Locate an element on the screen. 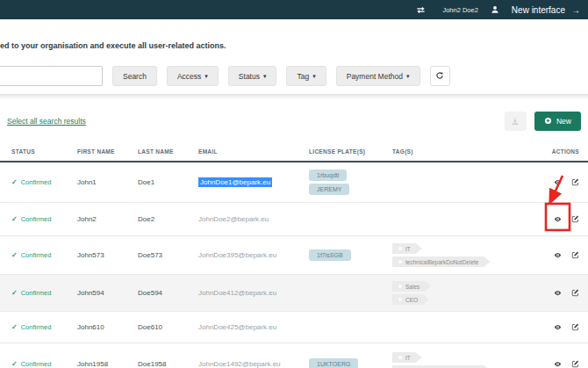  search-input is located at coordinates (51, 76).